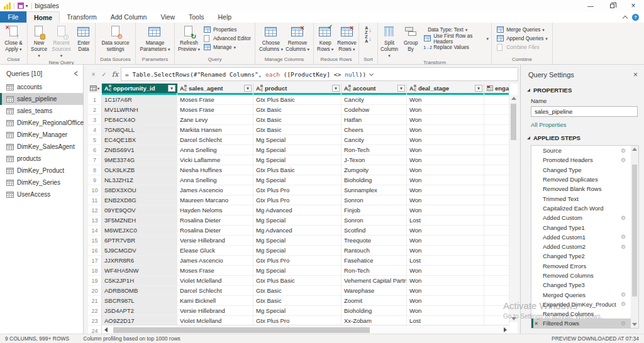 The width and height of the screenshot is (644, 343). Describe the element at coordinates (95, 321) in the screenshot. I see `row-number: 23` at that location.